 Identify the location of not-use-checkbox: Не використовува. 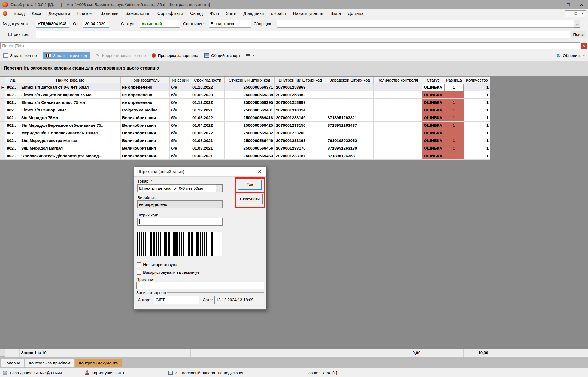
(157, 264).